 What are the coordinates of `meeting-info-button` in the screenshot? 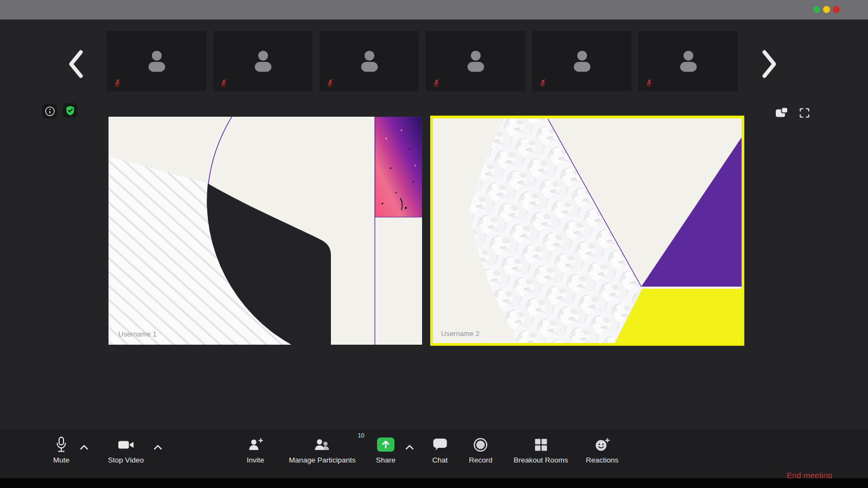 It's located at (50, 111).